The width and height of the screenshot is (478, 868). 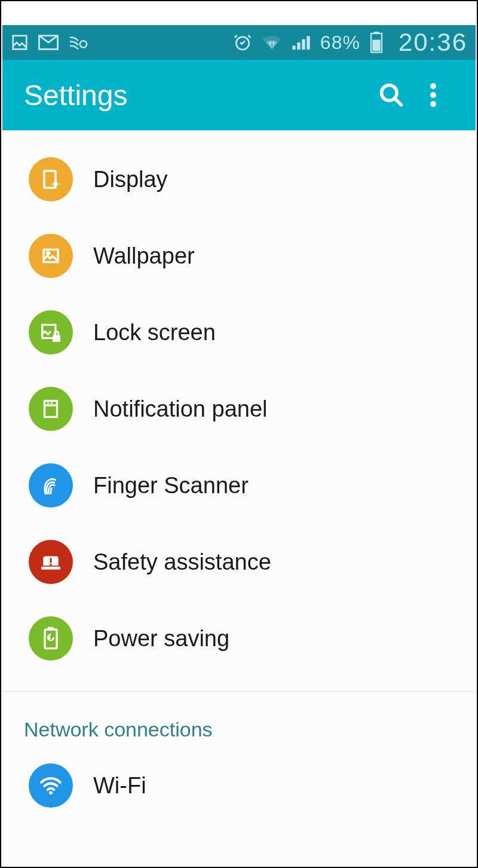 I want to click on safety-icon, so click(x=51, y=562).